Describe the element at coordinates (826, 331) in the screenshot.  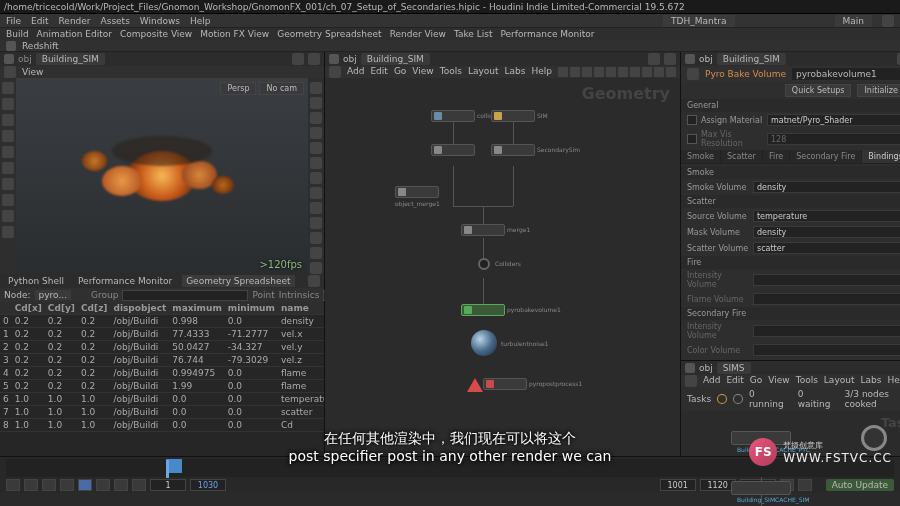
I see `int2-vol-field` at that location.